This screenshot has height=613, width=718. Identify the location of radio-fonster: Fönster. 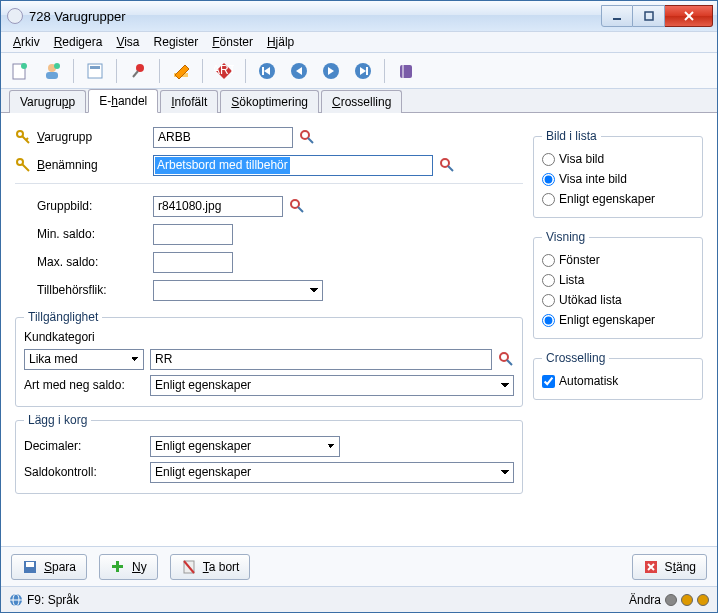
(618, 260).